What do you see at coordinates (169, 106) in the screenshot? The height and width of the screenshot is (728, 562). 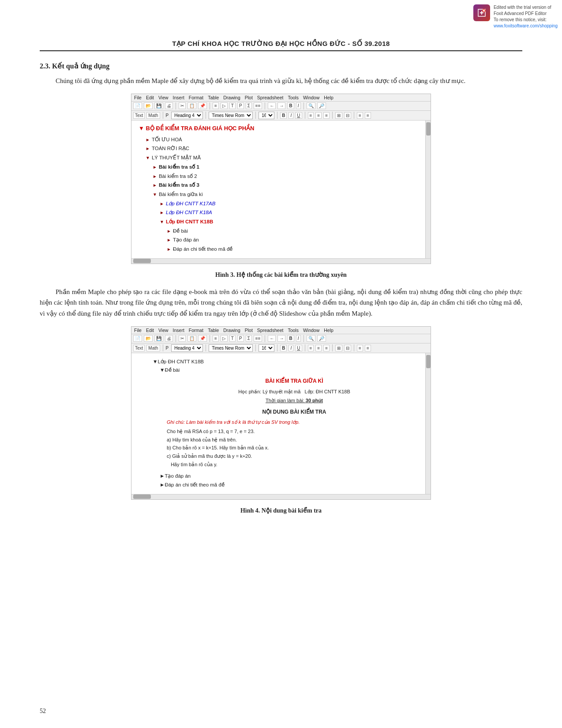 I see `toolbar-print: 🖨` at bounding box center [169, 106].